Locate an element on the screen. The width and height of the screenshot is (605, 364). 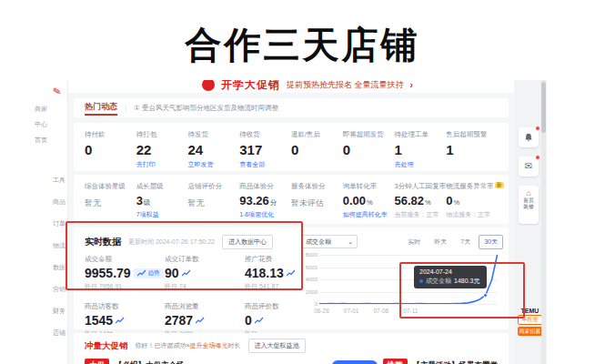
tab-realtime: 实时 is located at coordinates (414, 242).